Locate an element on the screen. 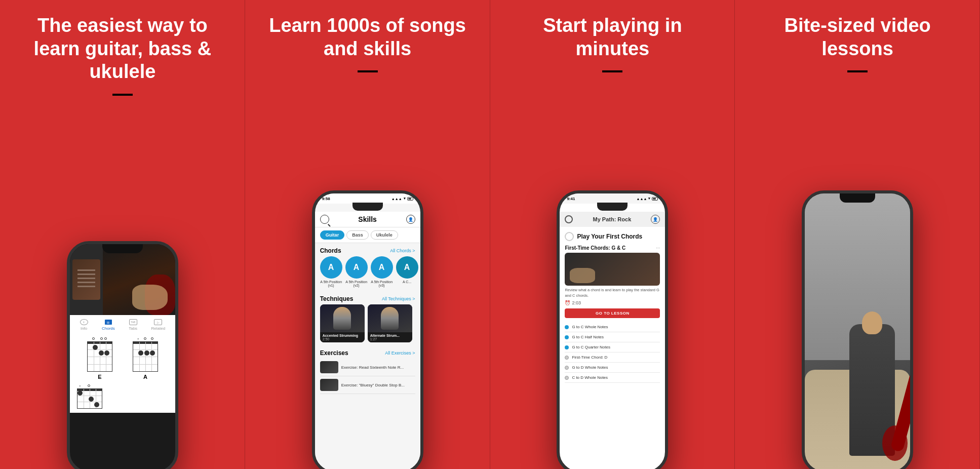 Image resolution: width=980 pixels, height=469 pixels. chords-section-title: Chords is located at coordinates (331, 251).